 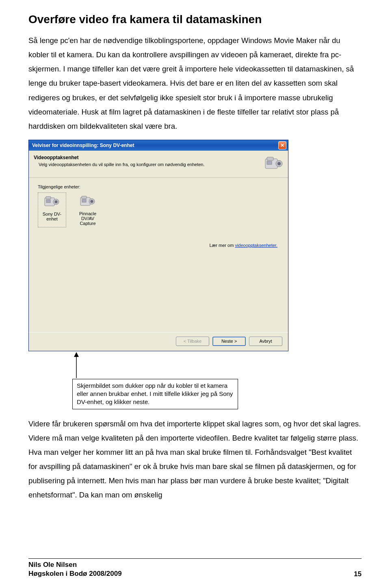 What do you see at coordinates (52, 216) in the screenshot?
I see `device-label: Sony DV-enhet` at bounding box center [52, 216].